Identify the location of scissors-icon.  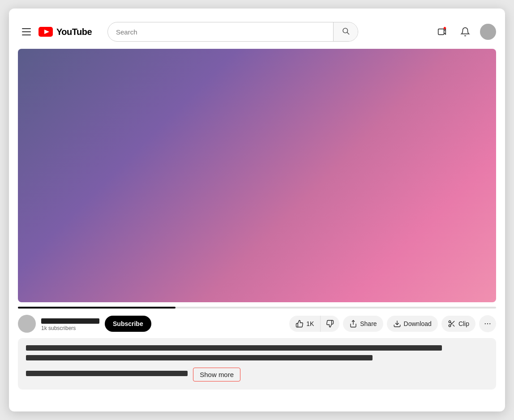
(452, 324).